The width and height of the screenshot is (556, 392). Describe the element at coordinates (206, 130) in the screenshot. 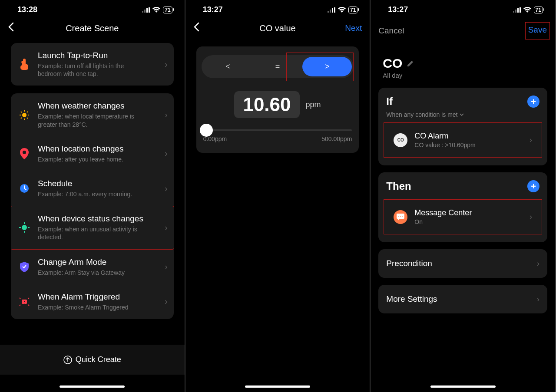

I see `slider-thumb` at that location.